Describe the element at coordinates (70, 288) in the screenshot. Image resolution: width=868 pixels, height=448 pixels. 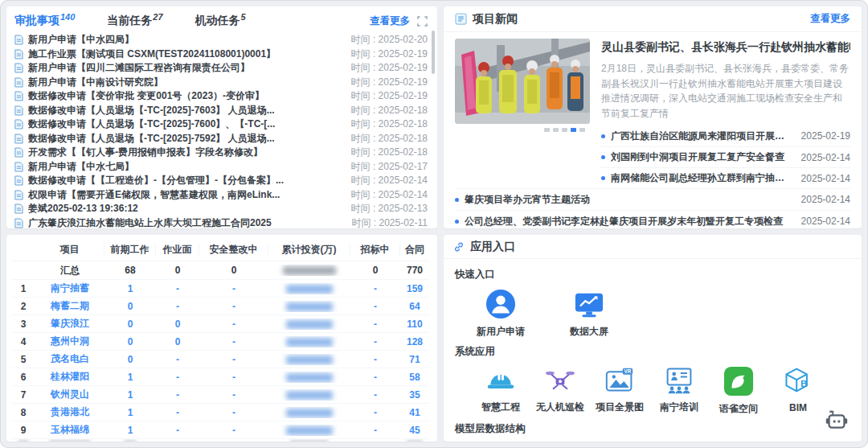
I see `project-name-link: 南宁抽蓄` at that location.